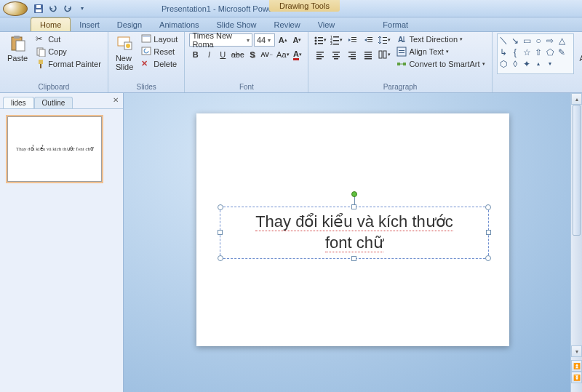 This screenshot has width=582, height=392. I want to click on tab-review: Review, so click(287, 25).